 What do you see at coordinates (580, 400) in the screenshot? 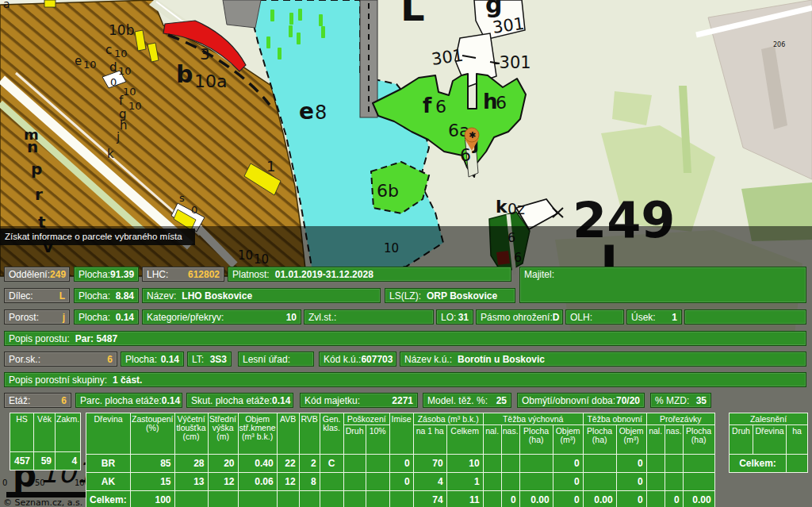
I see `field-obmyti: Obmýtí/obnovní doba:70/20` at bounding box center [580, 400].